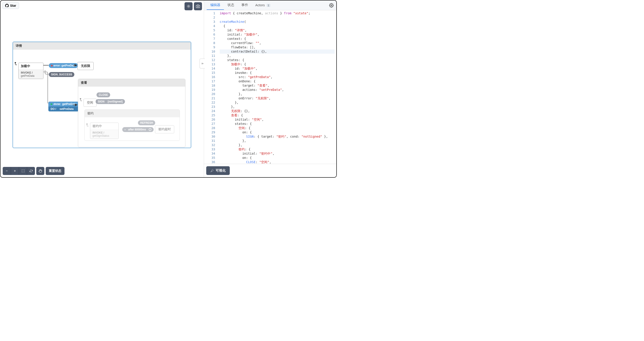 This screenshot has height=341, width=644. I want to click on reset-state-button: 重置状态, so click(55, 171).